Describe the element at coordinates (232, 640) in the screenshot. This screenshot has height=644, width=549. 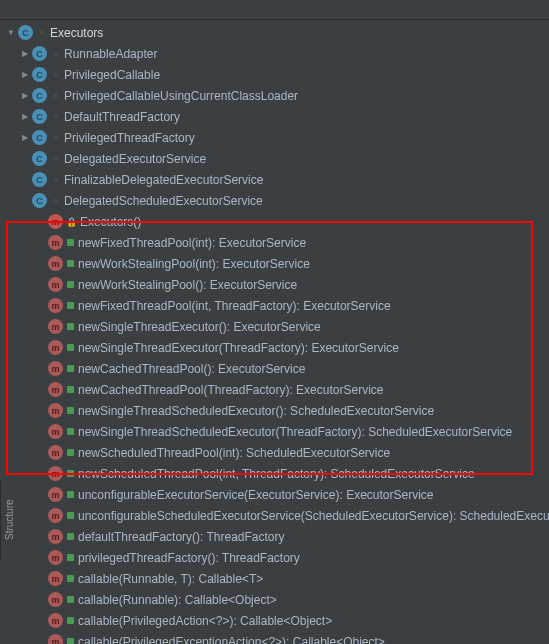
I see `method-label: callable(PrivilegedExceptionAction<?>): …` at that location.